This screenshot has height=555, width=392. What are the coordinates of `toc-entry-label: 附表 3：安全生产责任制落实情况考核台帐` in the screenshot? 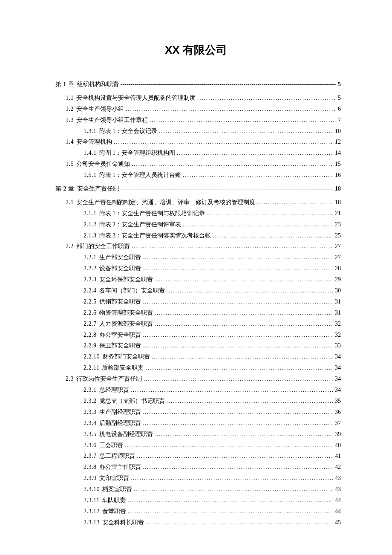 It's located at (155, 236).